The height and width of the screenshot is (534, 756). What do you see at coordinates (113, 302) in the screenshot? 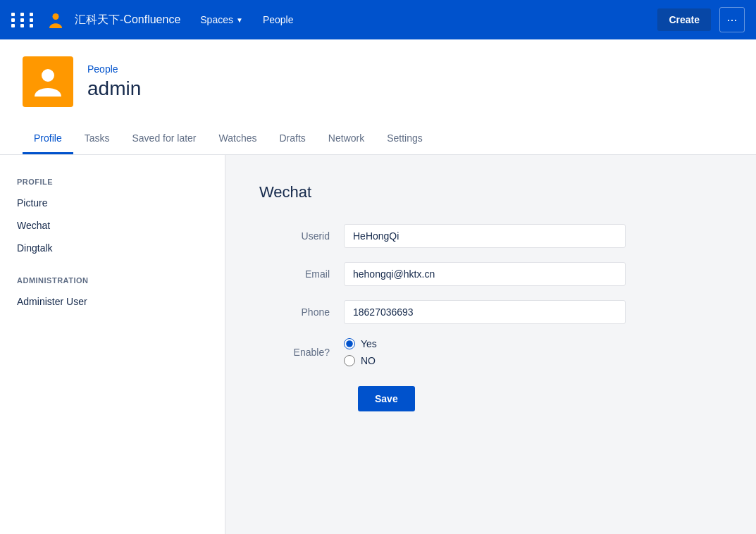
I see `sidebar-item-administer-user: Administer User` at bounding box center [113, 302].